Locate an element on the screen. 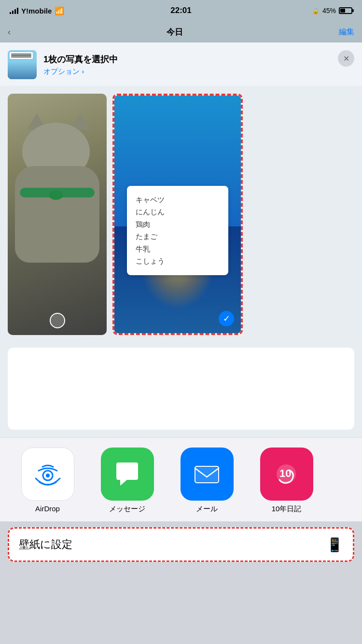  wallpaper-action: 壁紙に設定 📱 is located at coordinates (181, 545).